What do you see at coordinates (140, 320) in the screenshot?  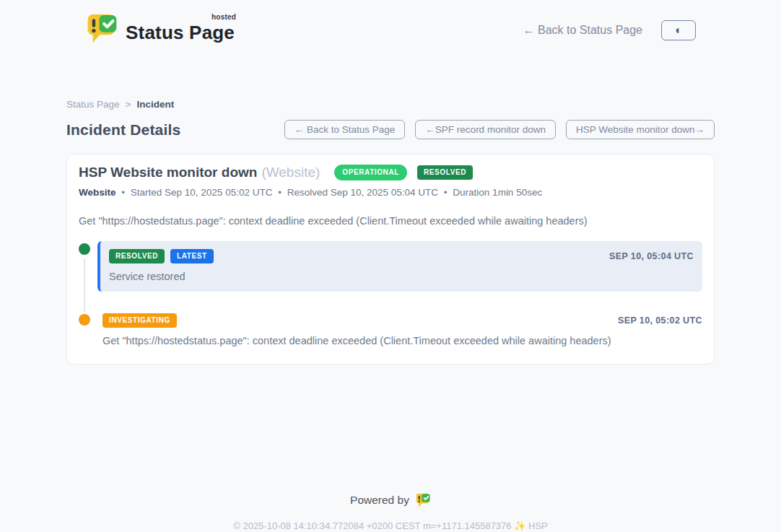 I see `investigating-badge: INVESTIGATING` at bounding box center [140, 320].